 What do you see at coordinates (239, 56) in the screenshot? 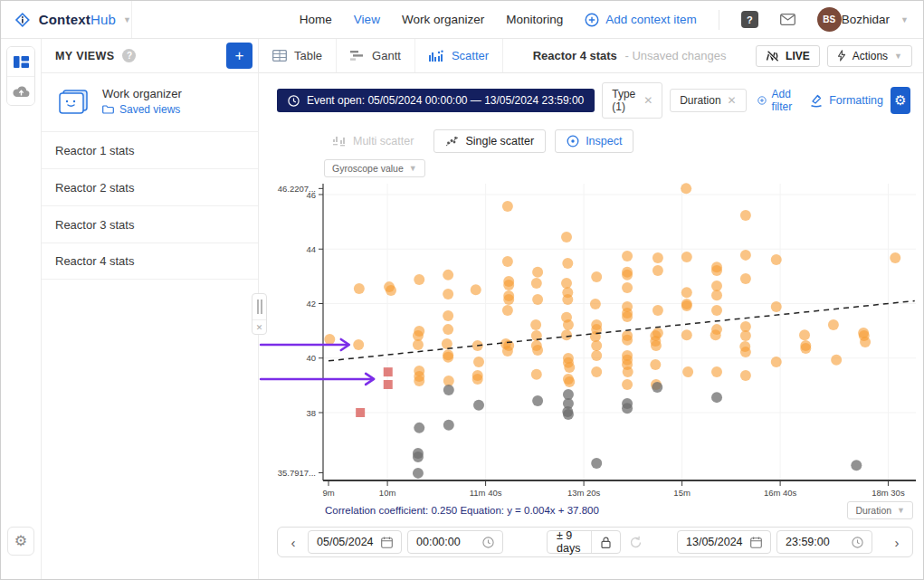
I see `add-view-button: +` at bounding box center [239, 56].